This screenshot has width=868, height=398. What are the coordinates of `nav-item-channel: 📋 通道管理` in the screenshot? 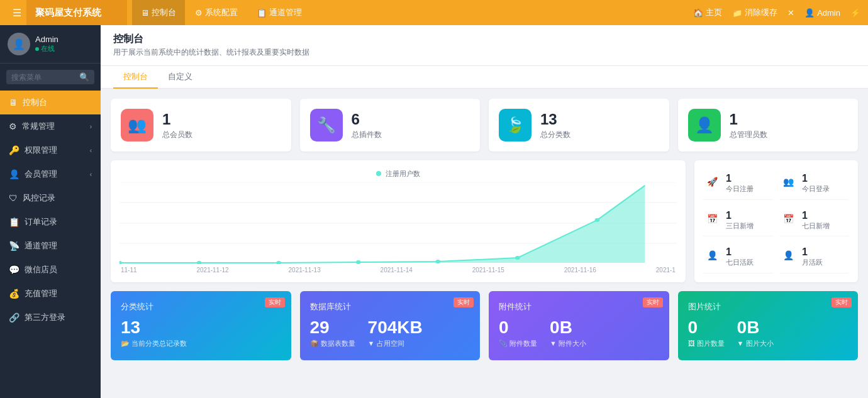 It's located at (279, 13).